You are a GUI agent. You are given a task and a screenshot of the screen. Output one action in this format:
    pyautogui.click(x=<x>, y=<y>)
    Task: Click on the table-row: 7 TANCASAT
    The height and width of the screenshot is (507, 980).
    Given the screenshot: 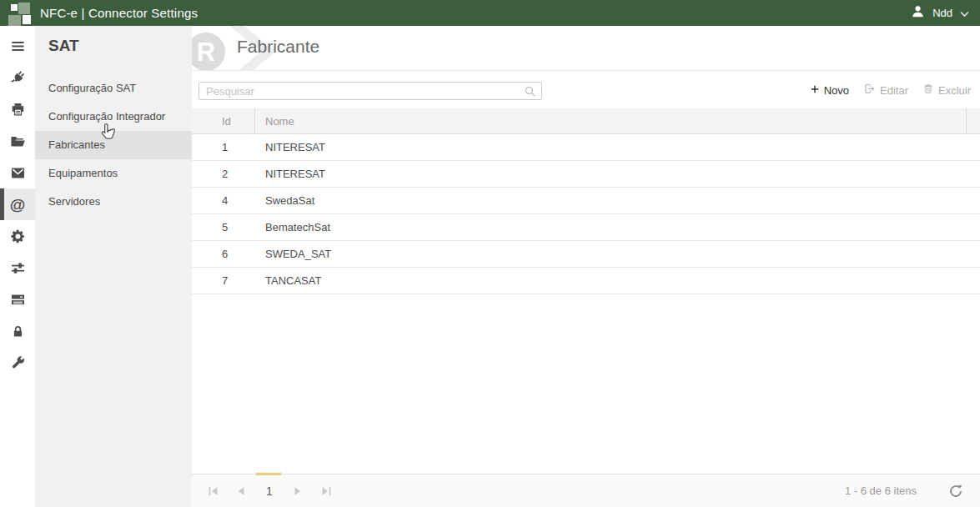 What is the action you would take?
    pyautogui.click(x=585, y=281)
    